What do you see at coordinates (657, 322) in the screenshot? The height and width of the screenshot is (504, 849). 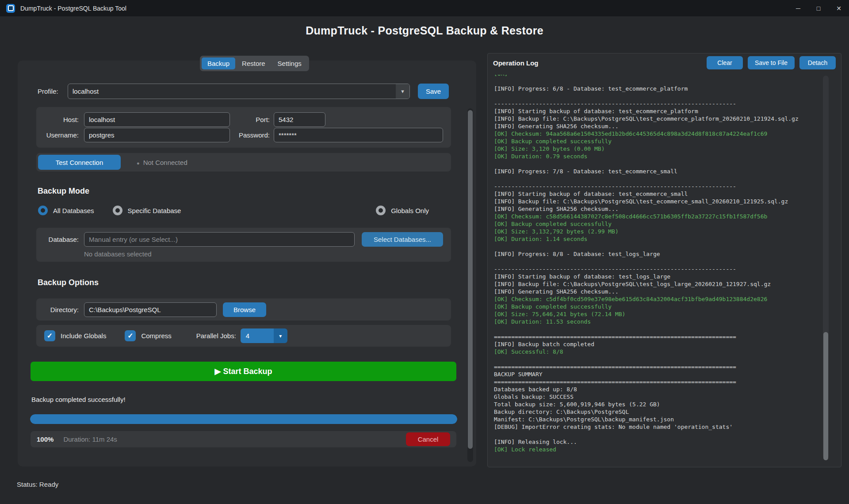 I see `log-line: [OK] Duration: 11.53 seconds` at bounding box center [657, 322].